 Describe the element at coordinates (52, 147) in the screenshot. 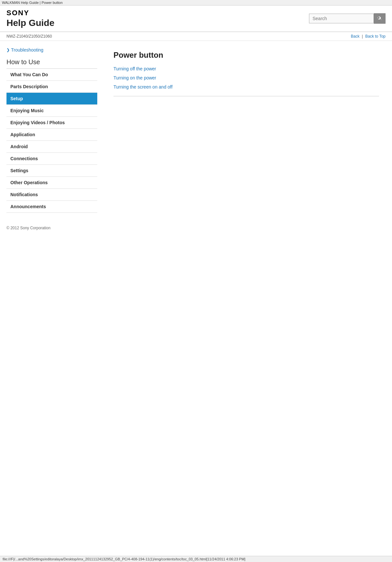

I see `sidebar-item-android: Android` at that location.